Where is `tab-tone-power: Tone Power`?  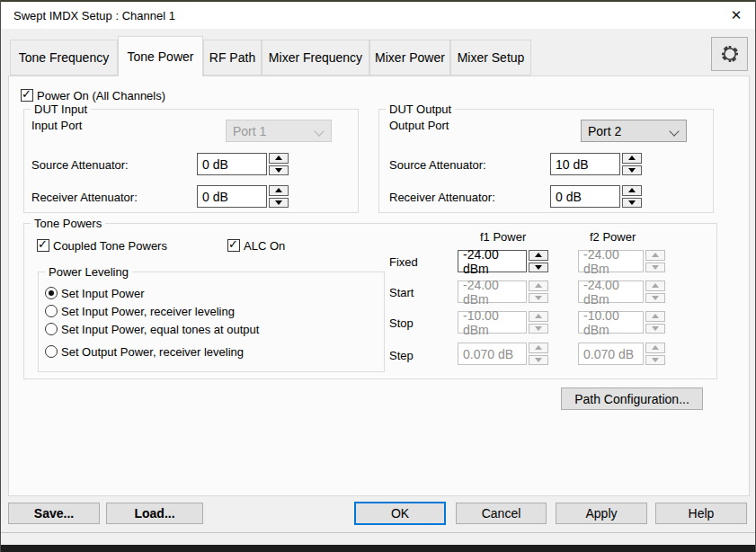 tab-tone-power: Tone Power is located at coordinates (160, 56).